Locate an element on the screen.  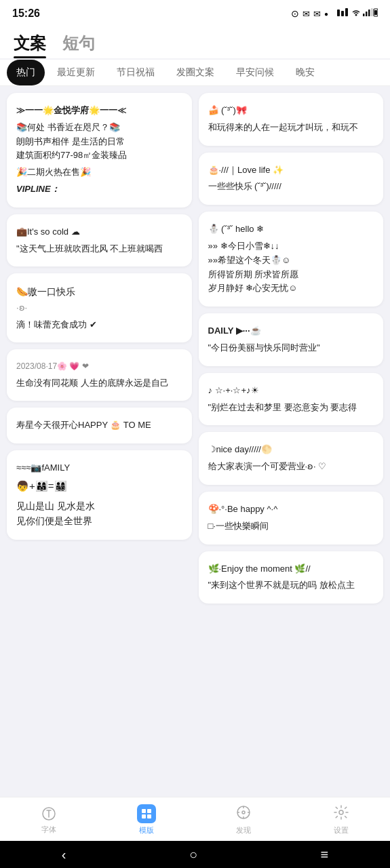
cat-hot: 热门 is located at coordinates (26, 73).